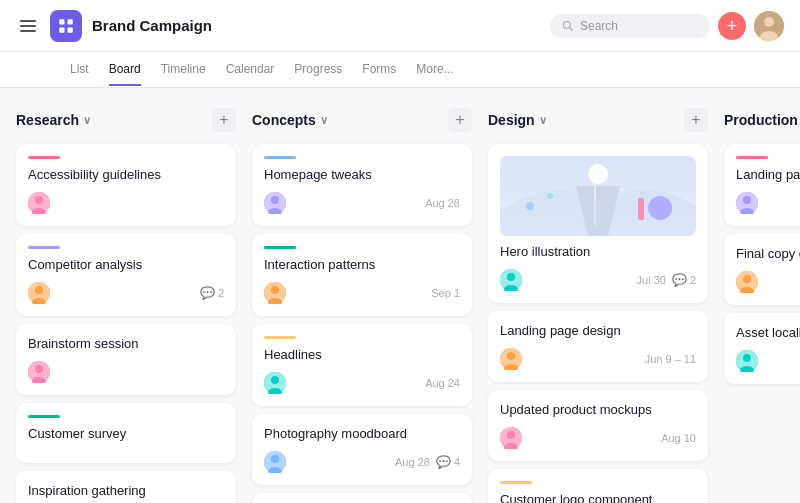  I want to click on card-title: Landing page design, so click(598, 332).